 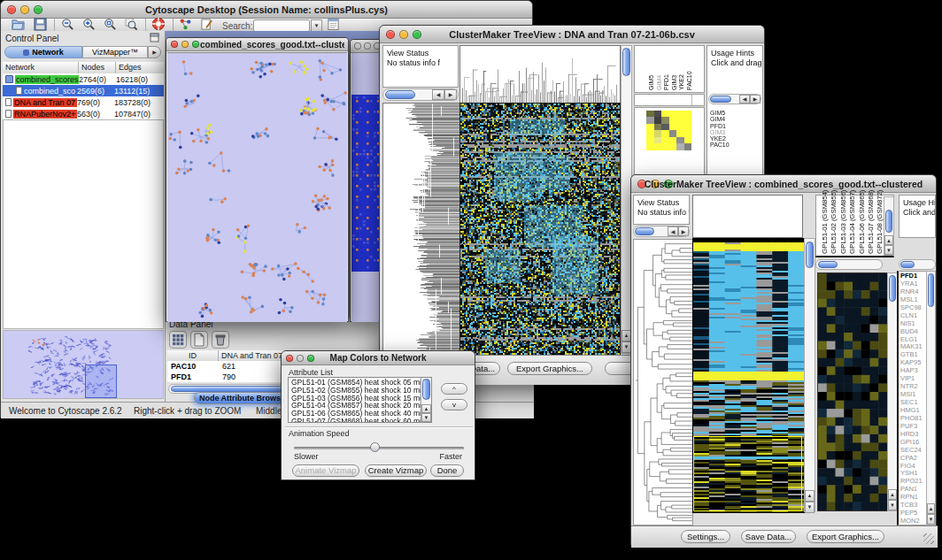 I want to click on network-canvas, so click(x=257, y=188).